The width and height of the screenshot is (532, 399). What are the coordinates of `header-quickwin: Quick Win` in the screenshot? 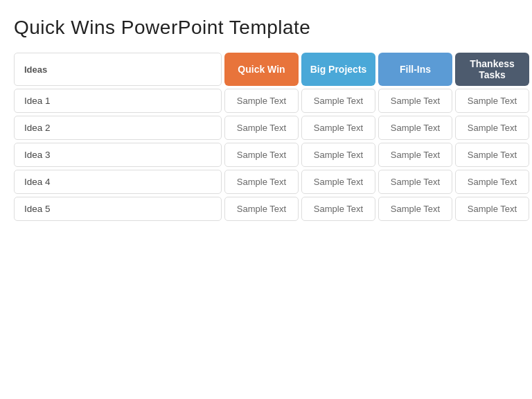 It's located at (262, 69).